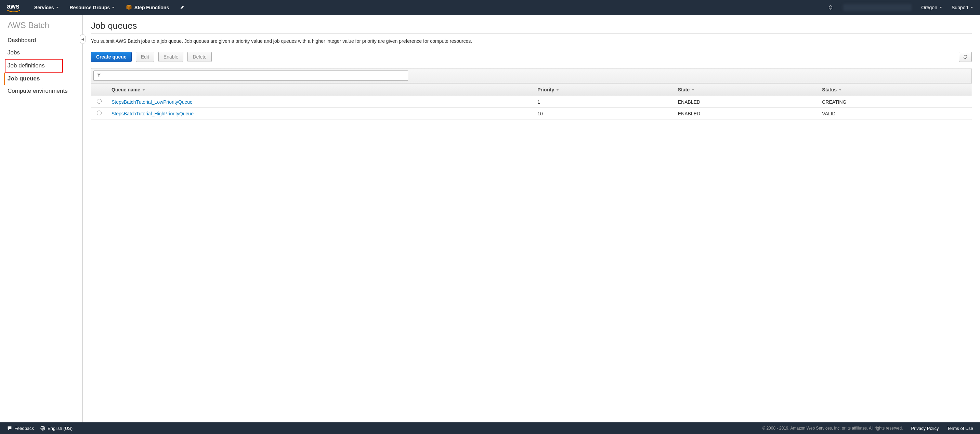  I want to click on filter-input-wrap, so click(251, 75).